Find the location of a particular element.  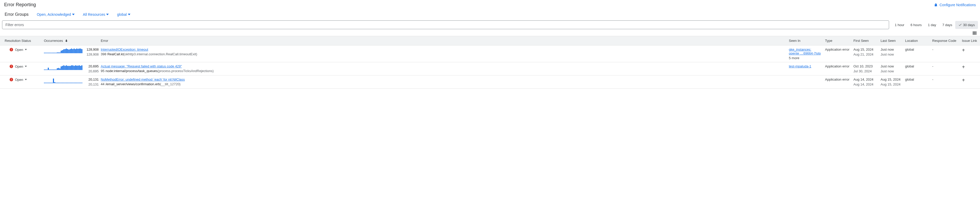

error-function: (okhttp3.internal.connection.RealCall.ti… is located at coordinates (161, 54).